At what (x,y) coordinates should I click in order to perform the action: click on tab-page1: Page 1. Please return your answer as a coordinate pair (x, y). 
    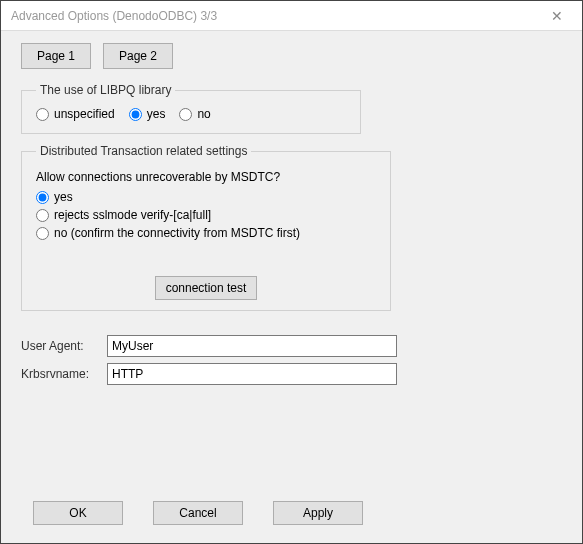
    Looking at the image, I should click on (56, 56).